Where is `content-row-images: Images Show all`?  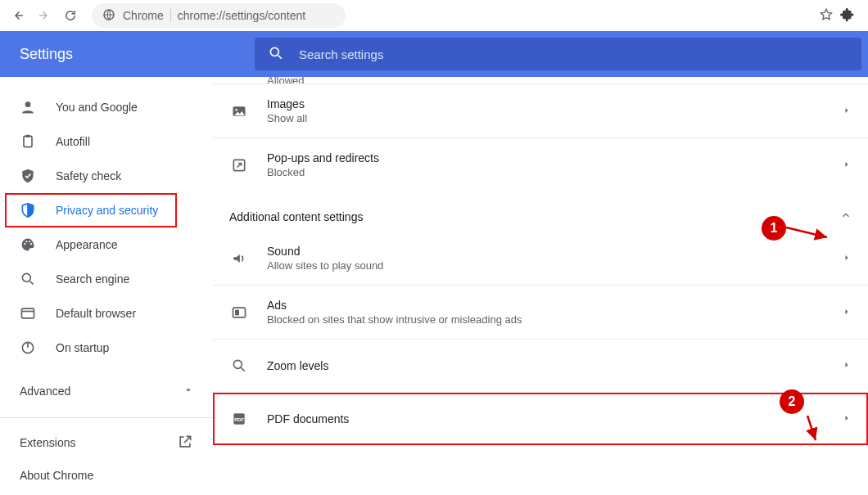 content-row-images: Images Show all is located at coordinates (540, 111).